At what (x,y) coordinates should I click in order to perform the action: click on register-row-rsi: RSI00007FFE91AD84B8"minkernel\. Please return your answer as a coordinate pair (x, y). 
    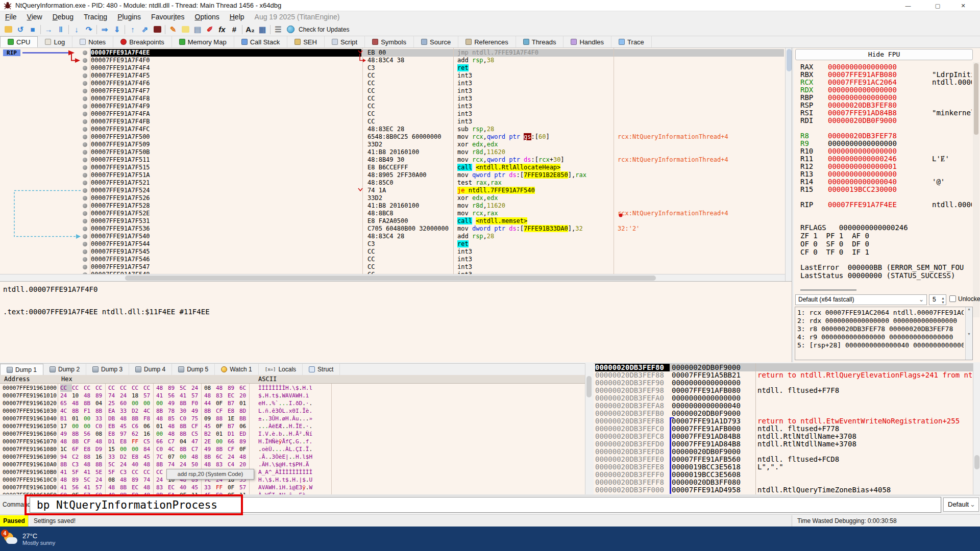
    Looking at the image, I should click on (883, 113).